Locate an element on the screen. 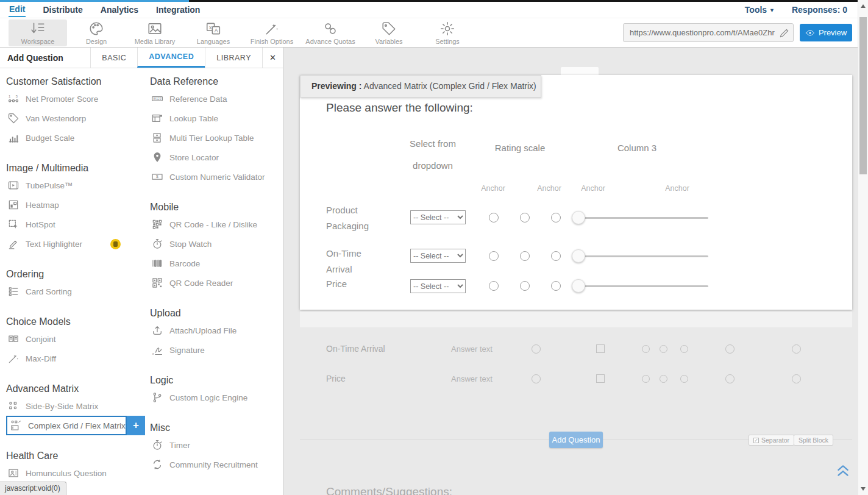 The image size is (868, 495). toolbar-workspace: Workspace is located at coordinates (38, 33).